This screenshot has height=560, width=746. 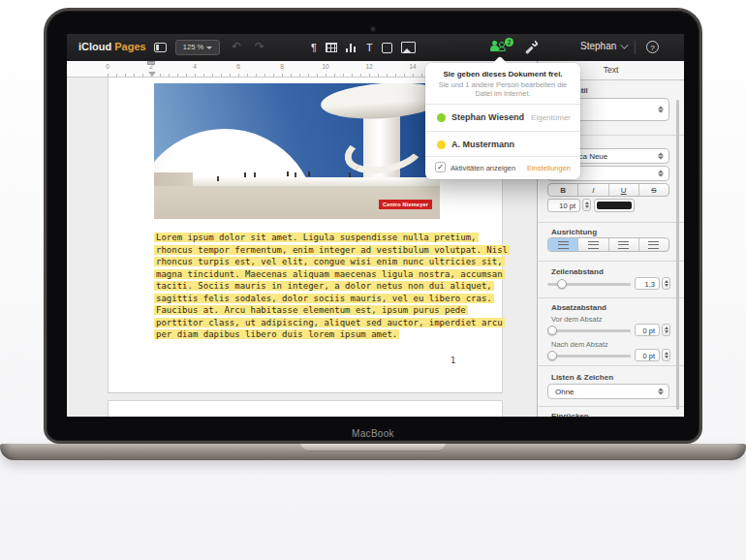 What do you see at coordinates (577, 320) in the screenshot?
I see `before-paragraph-label: Vor dem Absatz` at bounding box center [577, 320].